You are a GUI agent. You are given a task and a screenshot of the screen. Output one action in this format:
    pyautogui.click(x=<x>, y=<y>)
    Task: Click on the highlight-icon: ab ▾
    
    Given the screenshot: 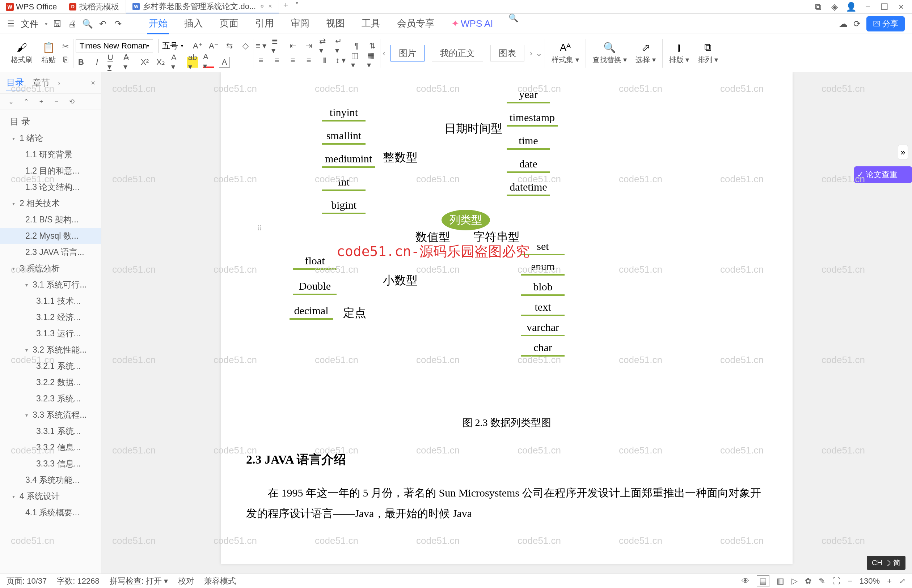 What is the action you would take?
    pyautogui.click(x=193, y=62)
    